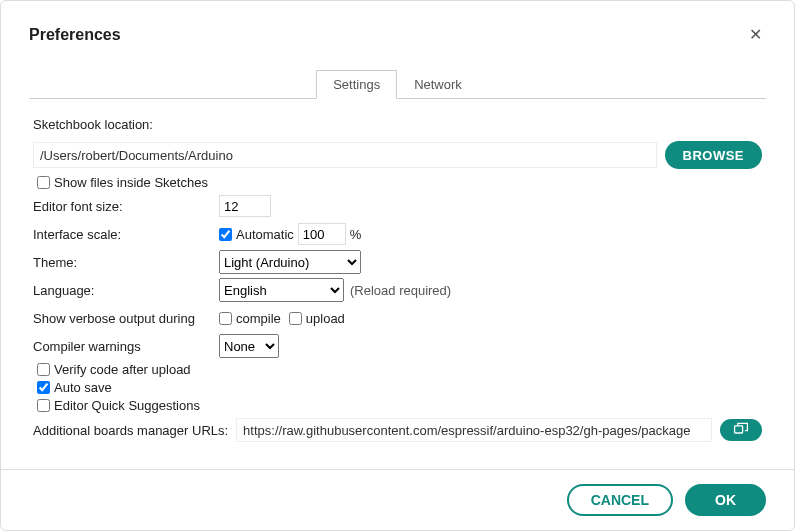 The height and width of the screenshot is (531, 795). I want to click on scale-percent-label: %, so click(356, 234).